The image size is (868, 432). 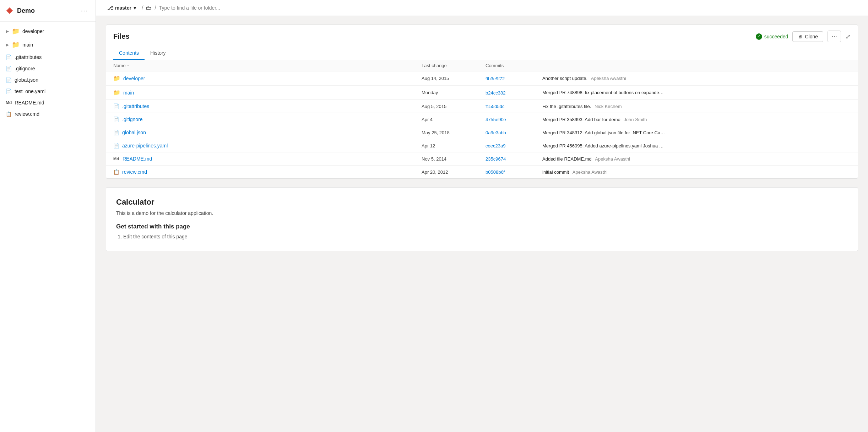 What do you see at coordinates (135, 172) in the screenshot?
I see `file-name: review.cmd` at bounding box center [135, 172].